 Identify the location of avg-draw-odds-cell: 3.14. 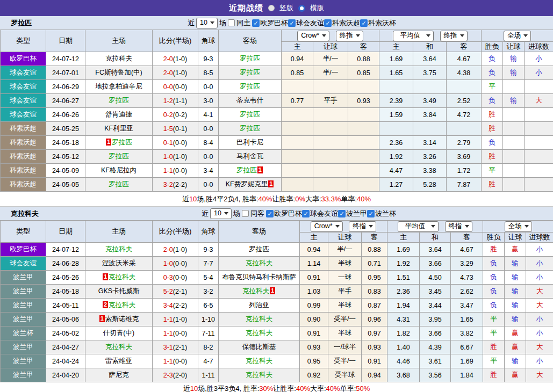
(430, 143).